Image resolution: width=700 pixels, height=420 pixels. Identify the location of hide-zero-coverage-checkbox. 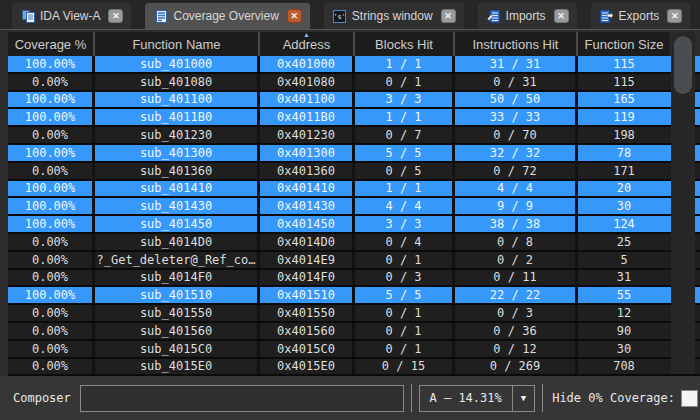
(690, 398).